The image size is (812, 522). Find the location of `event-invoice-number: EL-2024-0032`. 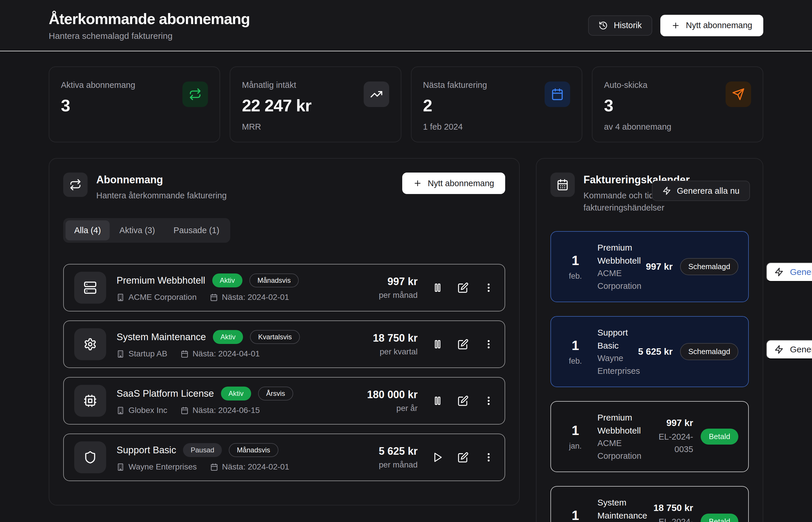

event-invoice-number: EL-2024-0032 is located at coordinates (669, 519).